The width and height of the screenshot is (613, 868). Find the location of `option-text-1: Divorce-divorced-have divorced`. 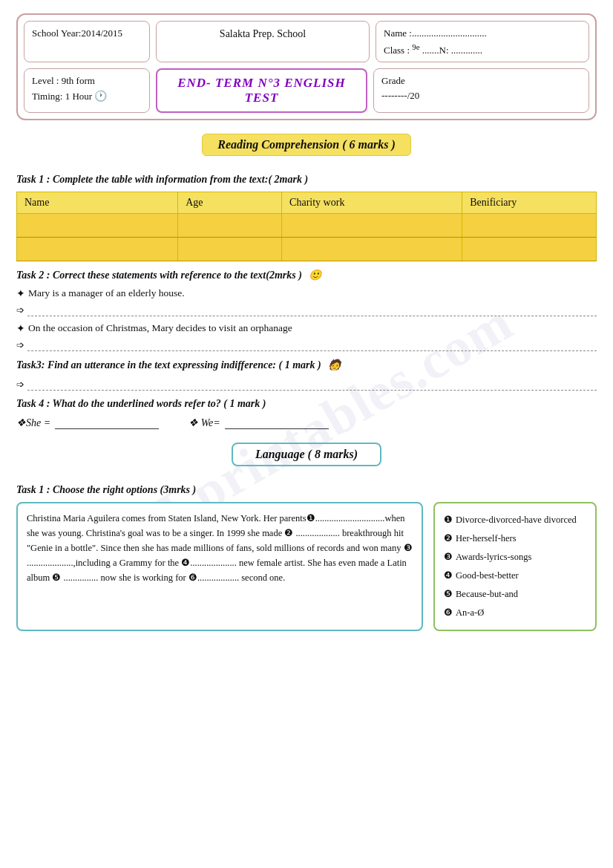

option-text-1: Divorce-divorced-have divorced is located at coordinates (517, 520).